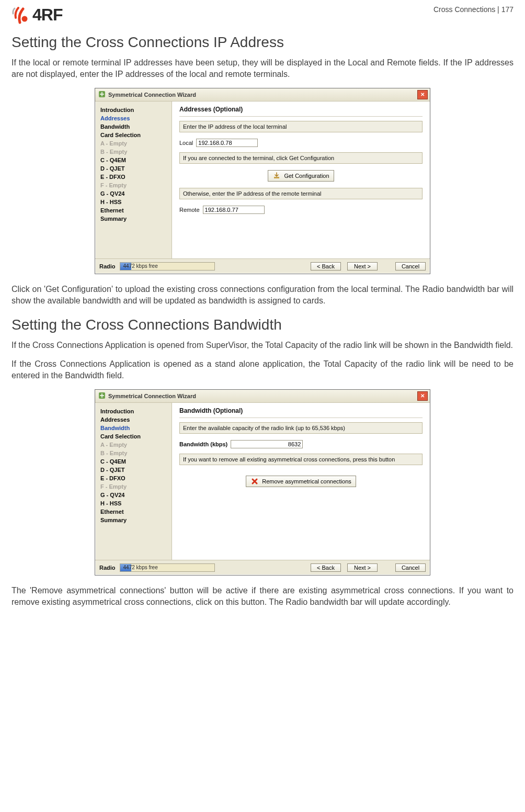  What do you see at coordinates (262, 181) in the screenshot?
I see `wizard-addresses: Symmetrical Connection Wizard ✕ Introduc…` at bounding box center [262, 181].